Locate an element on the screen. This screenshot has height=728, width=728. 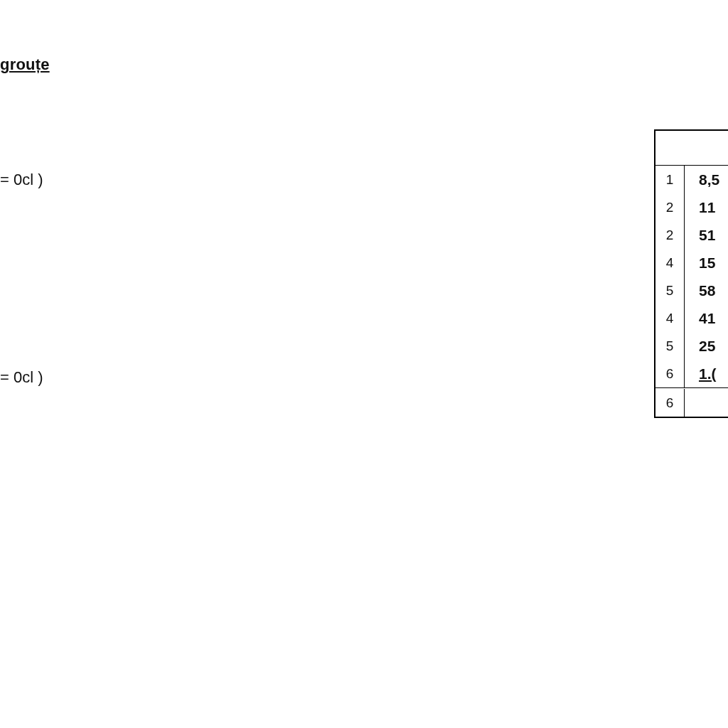
row-value: 41 is located at coordinates (700, 318).